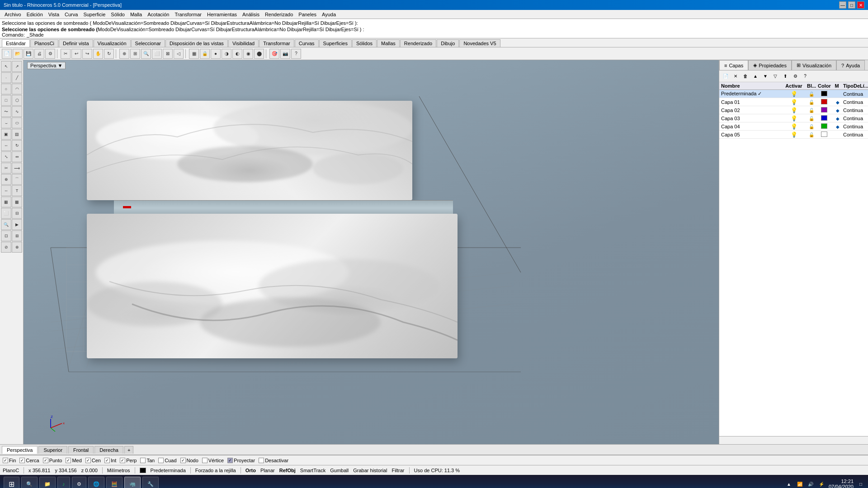 The height and width of the screenshot is (488, 868). What do you see at coordinates (53, 450) in the screenshot?
I see `view-tab-superior: Superior` at bounding box center [53, 450].